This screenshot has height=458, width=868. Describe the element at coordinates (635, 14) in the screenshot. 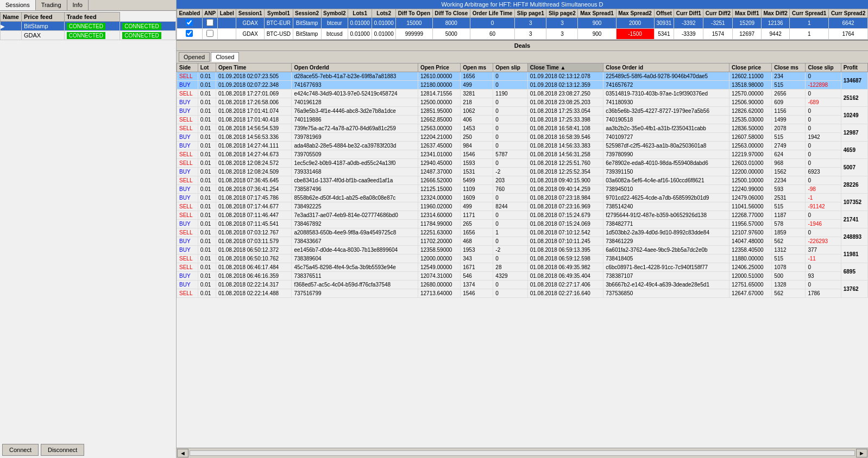

I see `arb-col-header: Max Spread2` at that location.